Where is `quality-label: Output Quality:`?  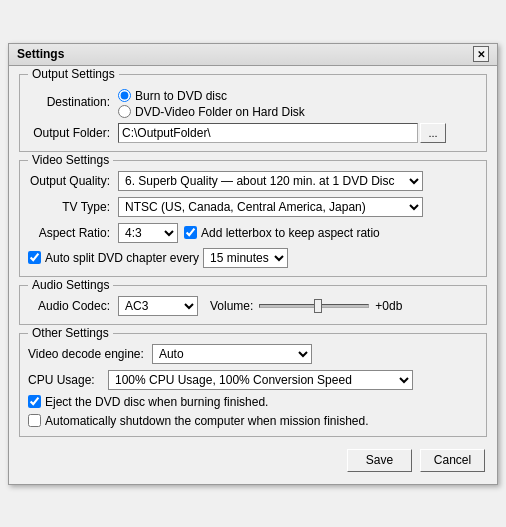 quality-label: Output Quality: is located at coordinates (73, 181).